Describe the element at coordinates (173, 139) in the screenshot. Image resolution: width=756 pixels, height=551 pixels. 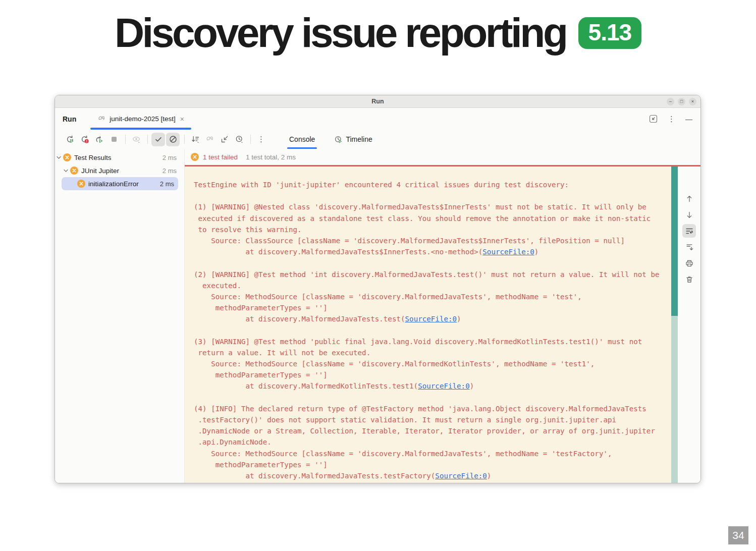
I see `show-ignored-button` at that location.